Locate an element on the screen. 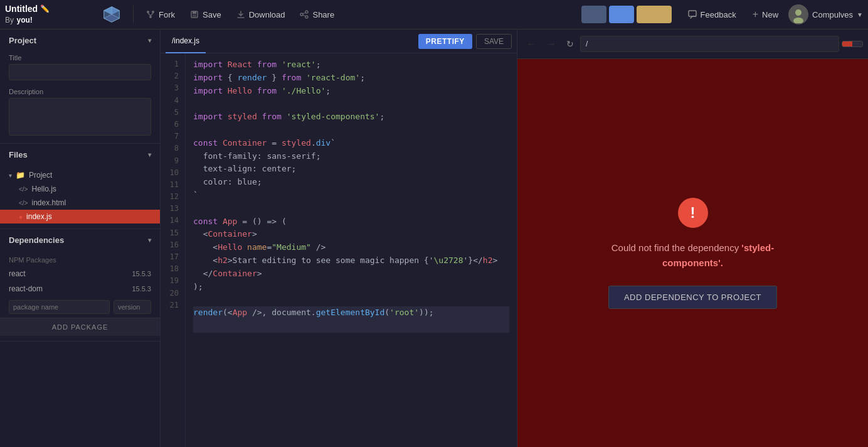  dep-react-name: react is located at coordinates (18, 274).